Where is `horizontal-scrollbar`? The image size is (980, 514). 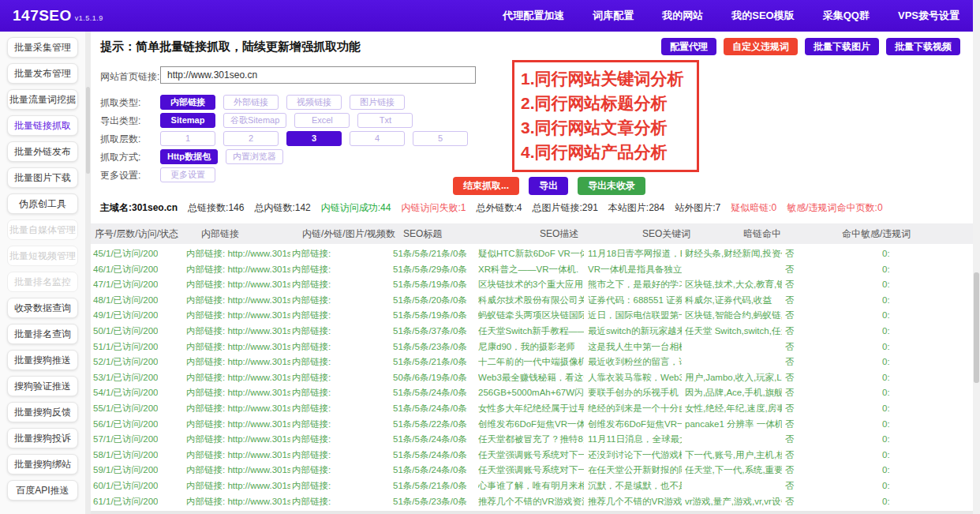 horizontal-scrollbar is located at coordinates (532, 512).